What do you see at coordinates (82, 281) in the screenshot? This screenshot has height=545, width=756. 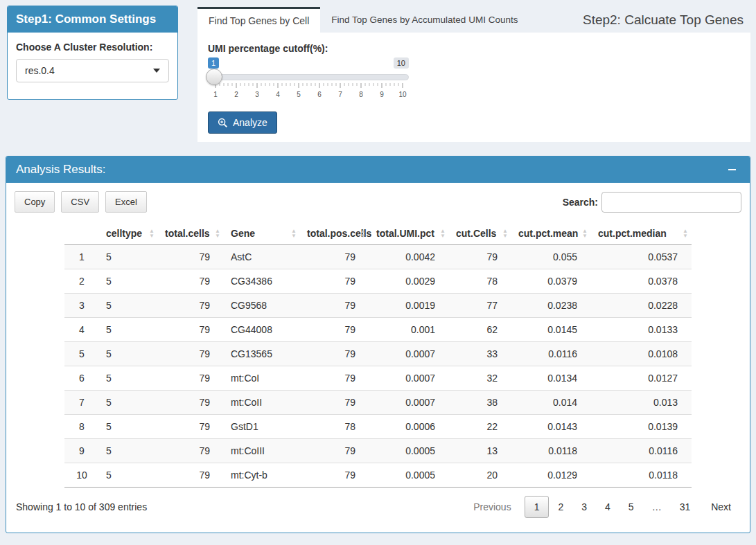 I see `row-number: 2` at bounding box center [82, 281].